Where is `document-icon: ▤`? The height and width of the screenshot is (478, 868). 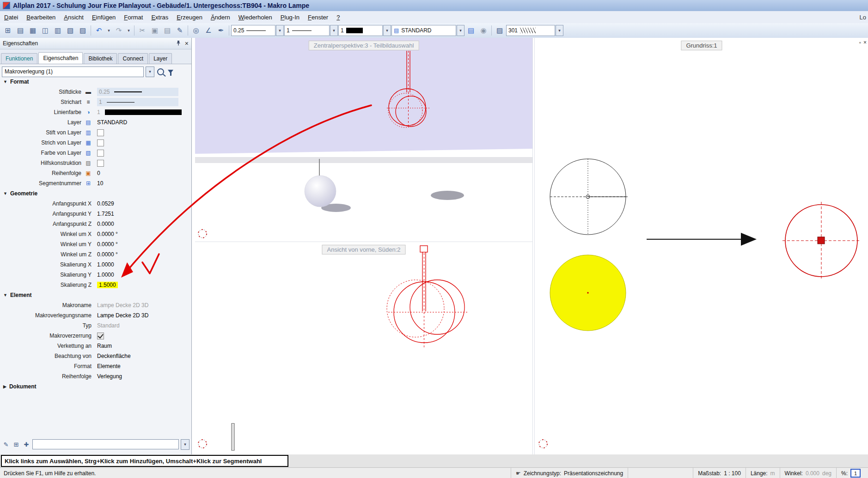 document-icon: ▤ is located at coordinates (20, 30).